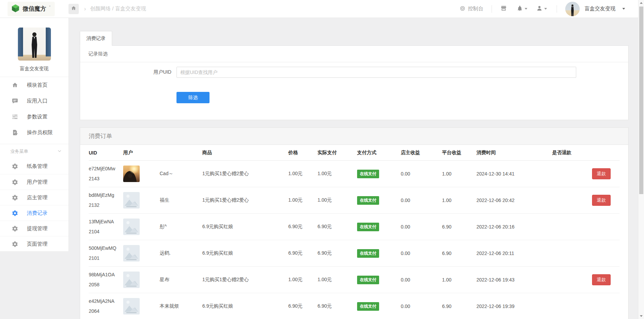 The height and width of the screenshot is (319, 644). Describe the element at coordinates (34, 151) in the screenshot. I see `sidebar-section-business-menu: 业务菜单` at that location.